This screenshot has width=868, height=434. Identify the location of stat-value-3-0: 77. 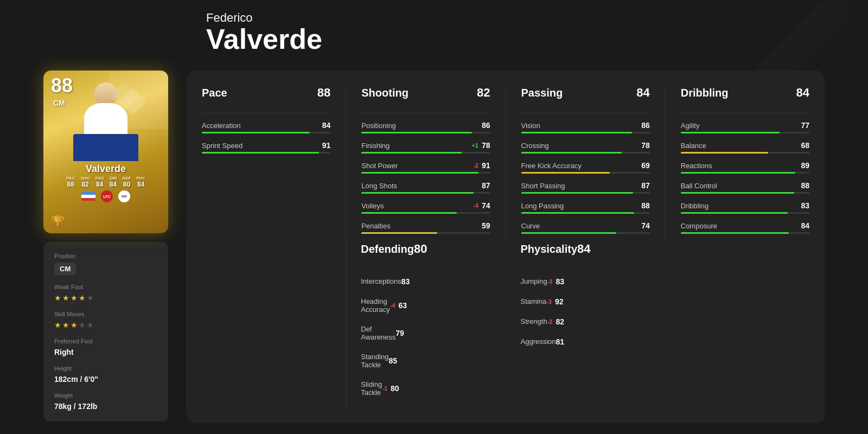
(805, 125).